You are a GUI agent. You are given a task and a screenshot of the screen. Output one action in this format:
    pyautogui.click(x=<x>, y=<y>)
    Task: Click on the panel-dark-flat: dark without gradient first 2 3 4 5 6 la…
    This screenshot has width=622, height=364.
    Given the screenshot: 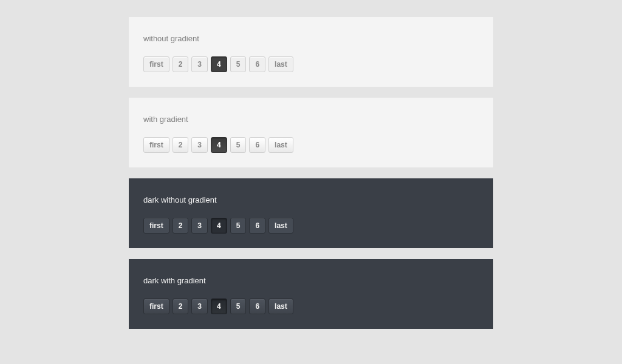 What is the action you would take?
    pyautogui.click(x=311, y=214)
    